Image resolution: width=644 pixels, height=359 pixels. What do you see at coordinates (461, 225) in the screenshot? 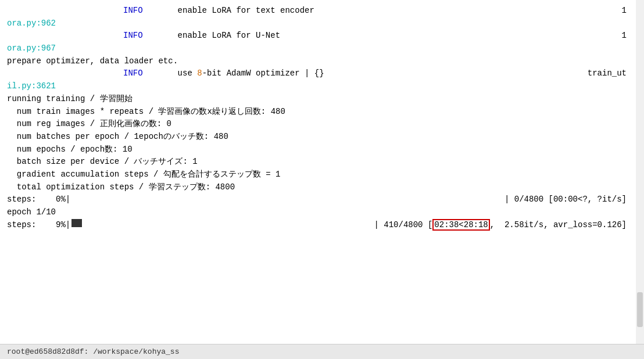
I see `time-highlight: 02:38<28:18` at bounding box center [461, 225].